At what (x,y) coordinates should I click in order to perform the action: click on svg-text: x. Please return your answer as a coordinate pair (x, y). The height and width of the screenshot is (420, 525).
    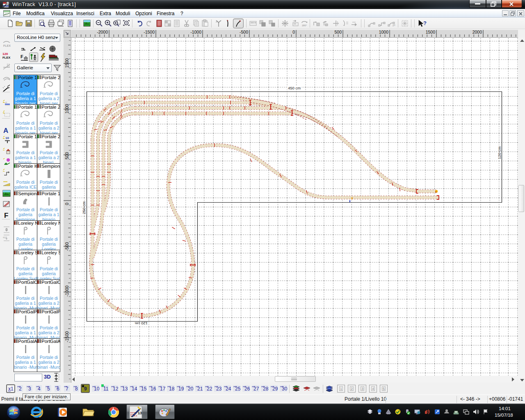
    Looking at the image, I should click on (352, 198).